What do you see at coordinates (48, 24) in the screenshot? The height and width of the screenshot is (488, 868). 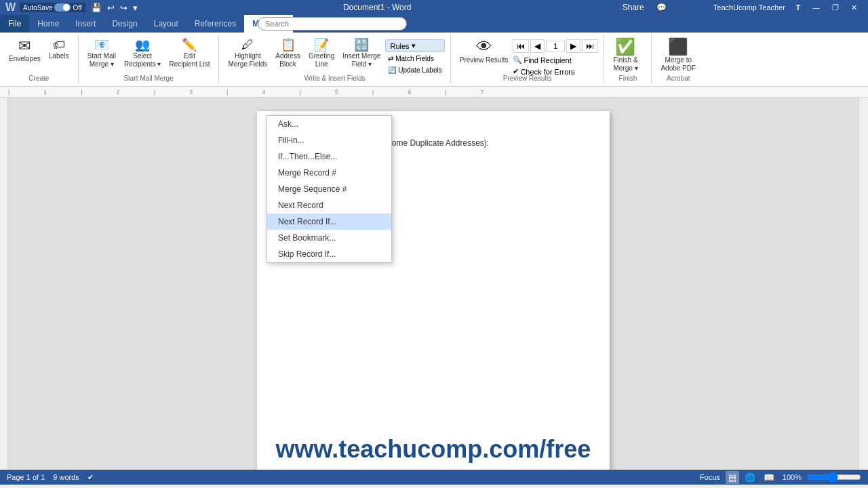 I see `tab-home: Home` at bounding box center [48, 24].